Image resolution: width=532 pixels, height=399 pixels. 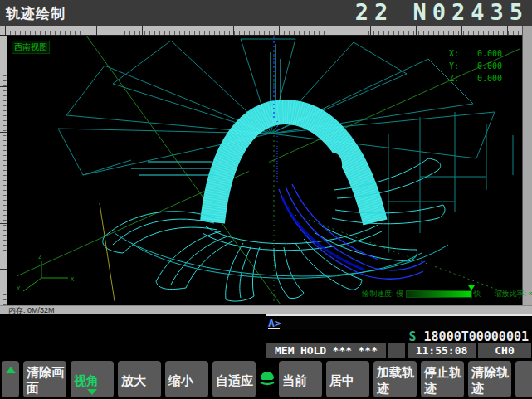 I want to click on softkey-auto-fit: 自适应, so click(x=234, y=379).